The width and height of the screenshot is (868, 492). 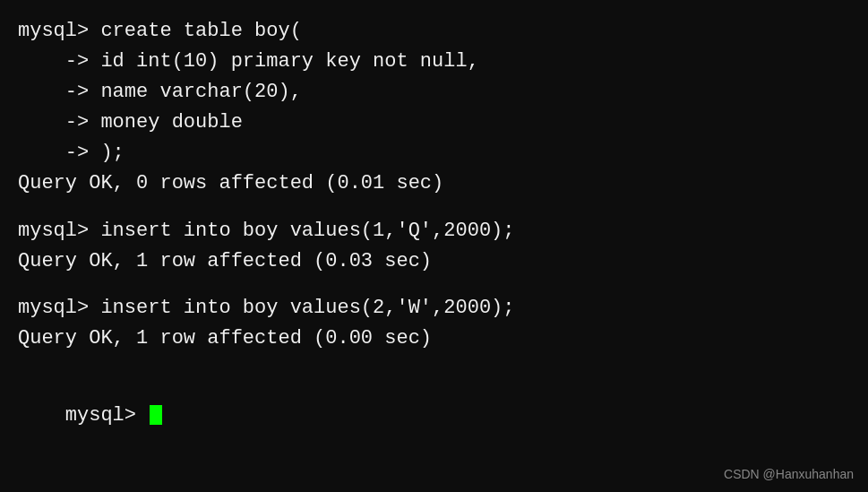 What do you see at coordinates (156, 415) in the screenshot?
I see `cursor-block` at bounding box center [156, 415].